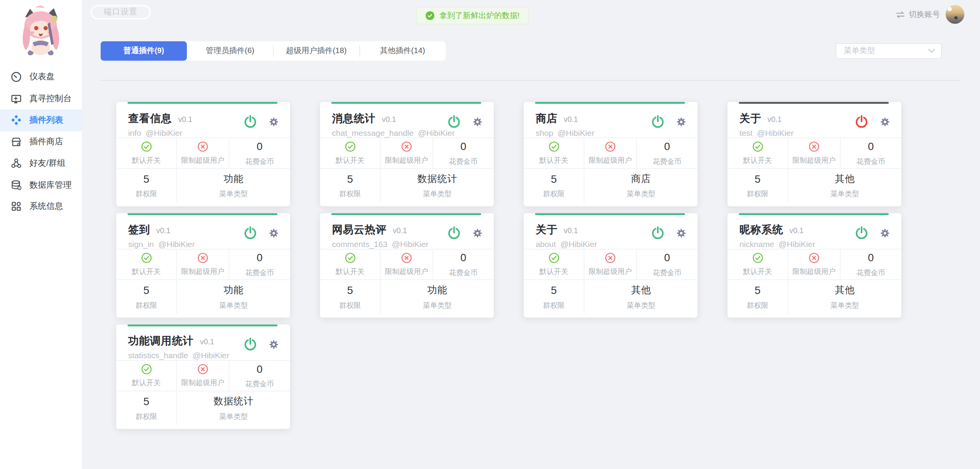 This screenshot has width=980, height=469. I want to click on sidebar-item-friends-groups: 好友/群组, so click(41, 164).